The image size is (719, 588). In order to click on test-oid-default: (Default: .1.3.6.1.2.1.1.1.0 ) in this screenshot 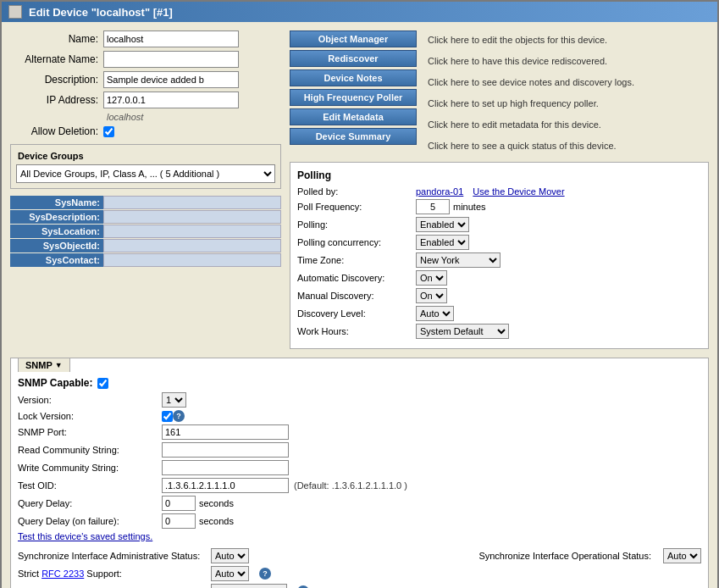, I will do `click(351, 485)`.